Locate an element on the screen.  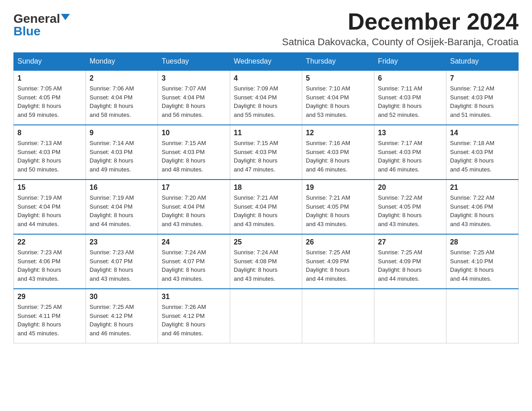
day-info: Sunrise: 7:18 AMSunset: 4:03 PMDaylight:… is located at coordinates (482, 156).